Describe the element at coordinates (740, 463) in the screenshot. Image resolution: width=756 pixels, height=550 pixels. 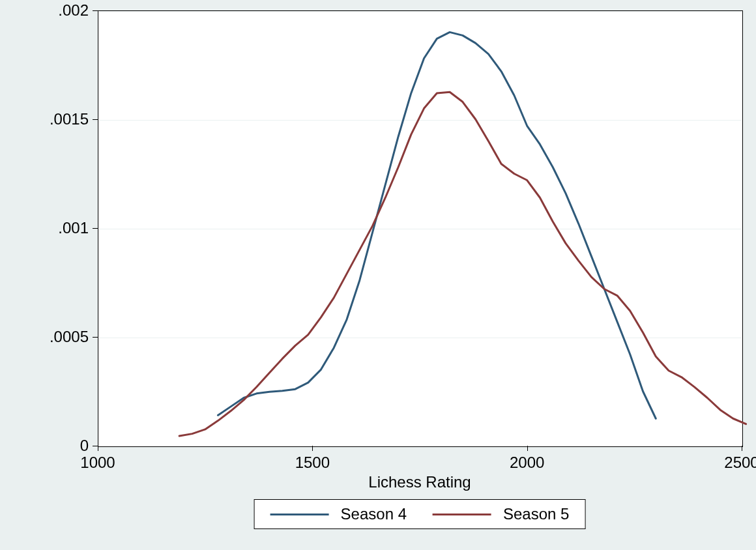
I see `x-tick-label: 2500` at that location.